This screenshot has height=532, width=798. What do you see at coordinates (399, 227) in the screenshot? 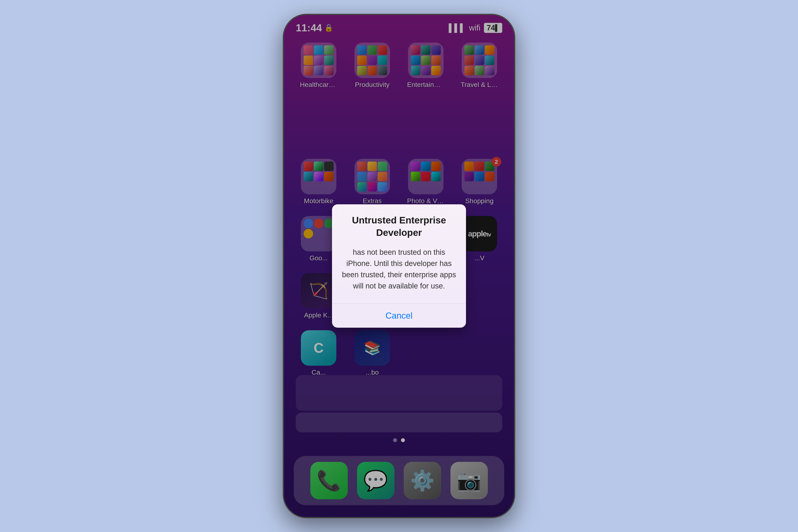
I see `dialog-title: Untrusted Enterprise Developer` at bounding box center [399, 227].